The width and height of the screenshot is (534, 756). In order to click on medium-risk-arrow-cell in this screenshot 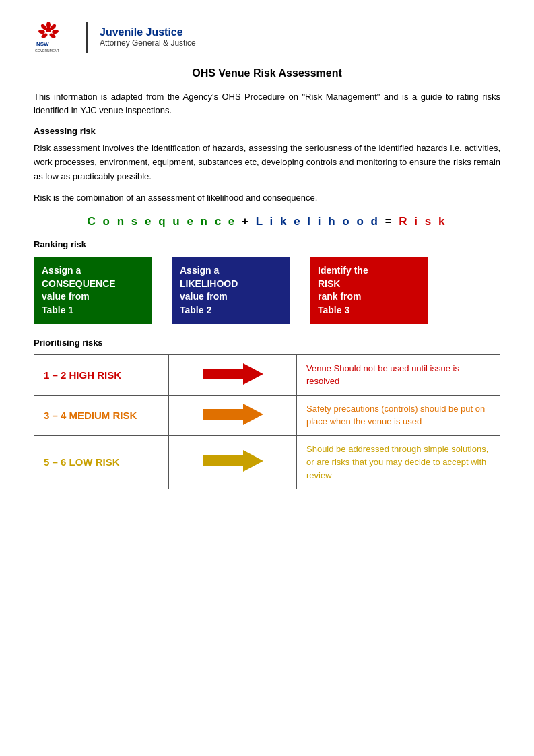, I will do `click(233, 415)`.